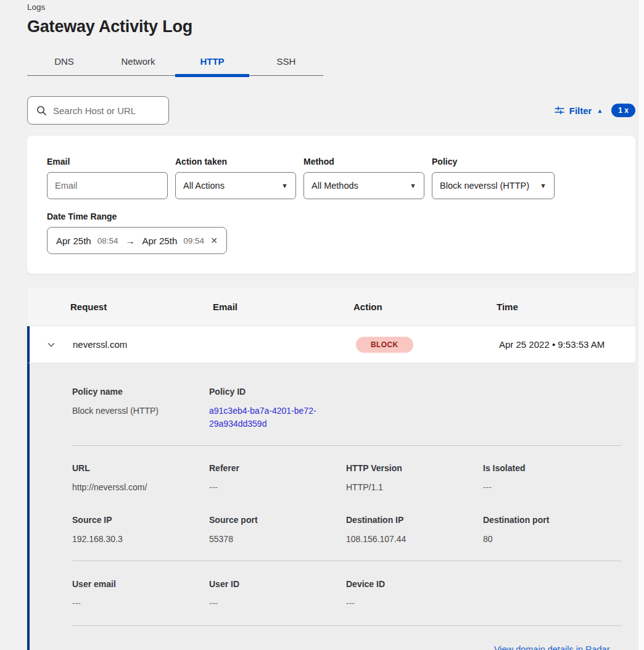 The image size is (644, 650). What do you see at coordinates (286, 63) in the screenshot?
I see `tab-ssh: SSH` at bounding box center [286, 63].